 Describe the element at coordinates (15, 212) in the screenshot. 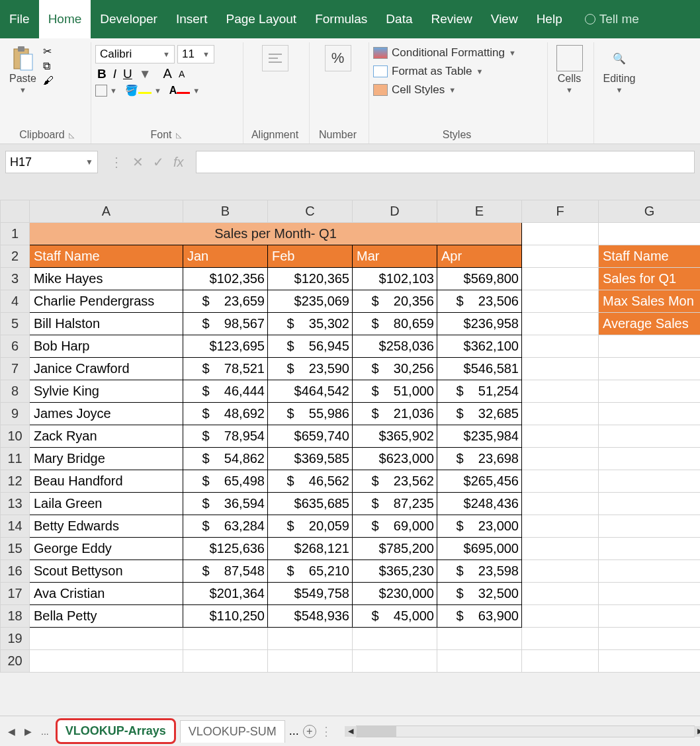

I see `select-all-corner` at that location.